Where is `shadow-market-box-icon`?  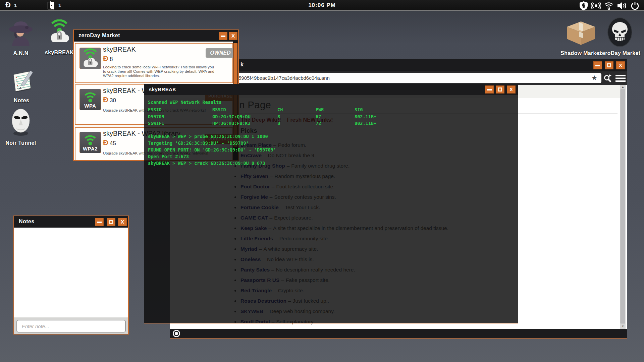
shadow-market-box-icon is located at coordinates (581, 33).